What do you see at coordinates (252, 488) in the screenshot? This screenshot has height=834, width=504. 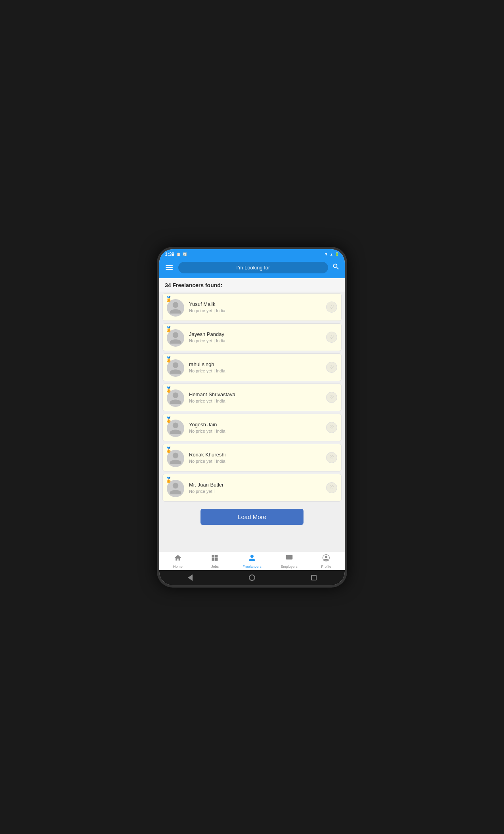 I see `list-item: 🏅 Mr. Juan Butler No price yet ♡` at bounding box center [252, 488].